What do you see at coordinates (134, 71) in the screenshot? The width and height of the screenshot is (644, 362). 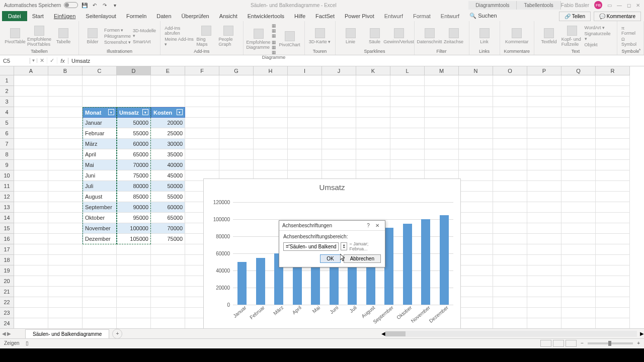 I see `column-header: D` at bounding box center [134, 71].